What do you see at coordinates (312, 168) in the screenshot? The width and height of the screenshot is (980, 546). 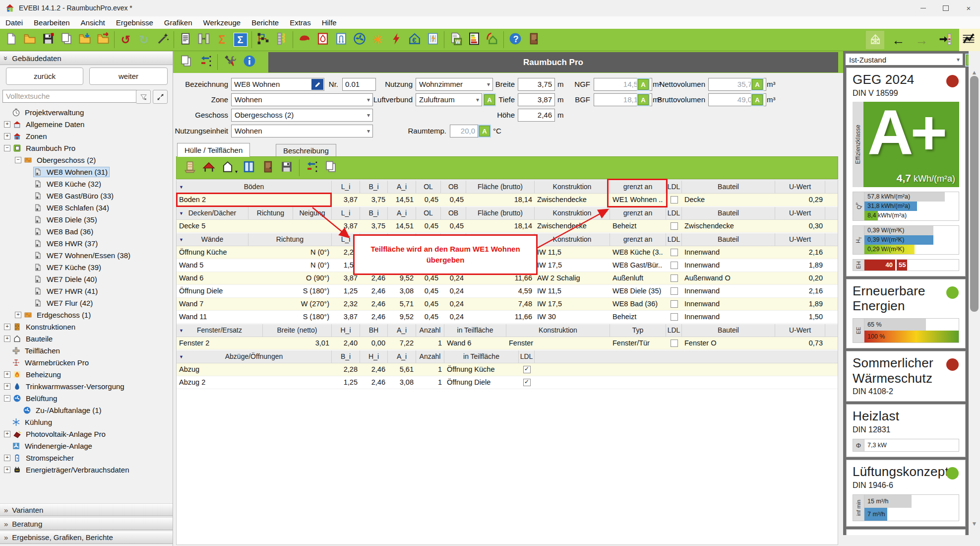 I see `swap-button` at bounding box center [312, 168].